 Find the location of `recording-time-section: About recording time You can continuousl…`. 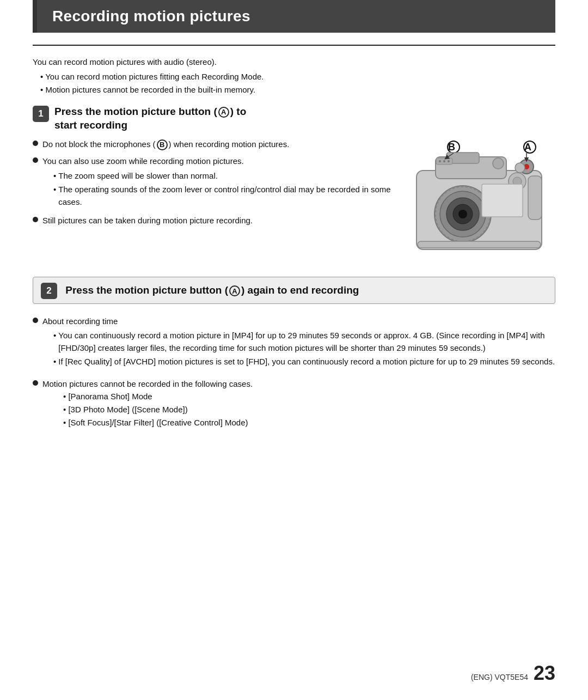

recording-time-section: About recording time You can continuousl… is located at coordinates (294, 342).